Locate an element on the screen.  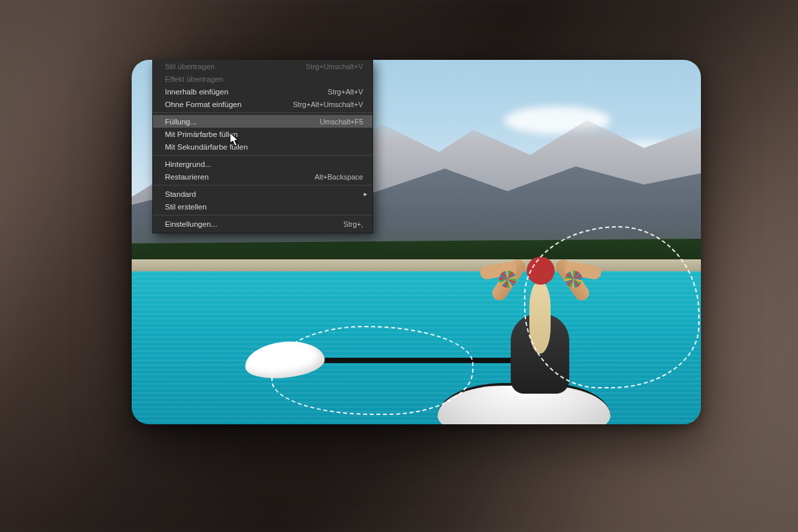
menu-item-label: Innerhalb einfügen is located at coordinates (246, 92).